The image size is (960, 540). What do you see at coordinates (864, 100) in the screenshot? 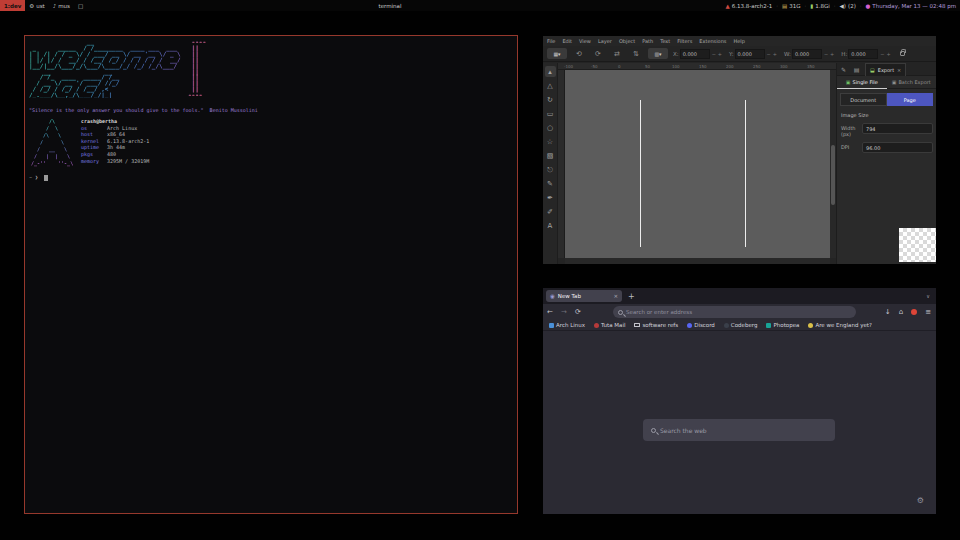
I see `scope-document: Document` at bounding box center [864, 100].